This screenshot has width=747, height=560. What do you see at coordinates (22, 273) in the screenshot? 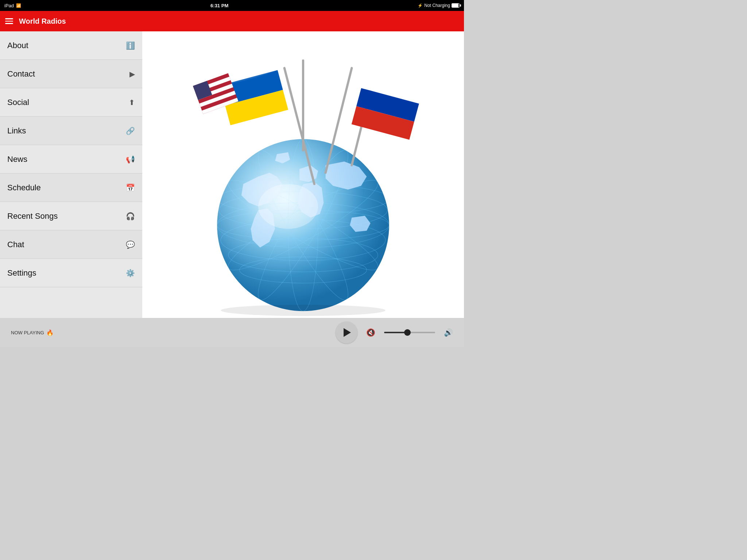
I see `menu-label-settings: Settings` at bounding box center [22, 273].